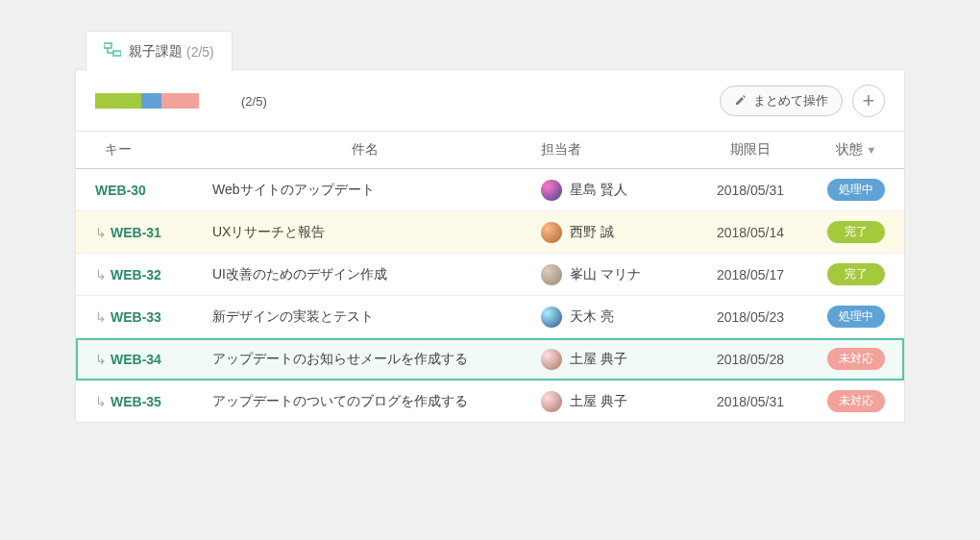 The height and width of the screenshot is (540, 980). What do you see at coordinates (365, 275) in the screenshot?
I see `issue-subject: UI改善のためのデザイン作成` at bounding box center [365, 275].